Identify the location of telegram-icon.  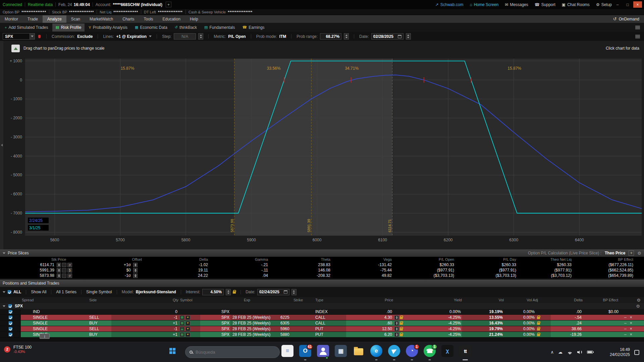
(394, 353).